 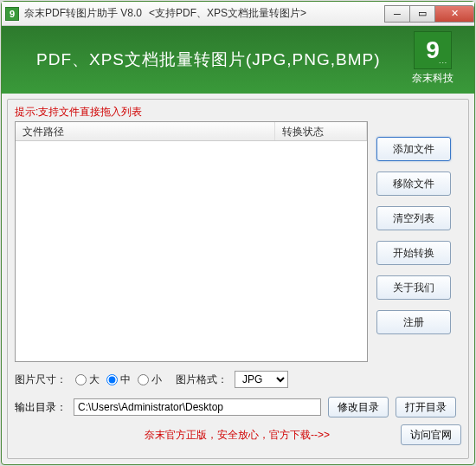 What do you see at coordinates (422, 14) in the screenshot?
I see `maximize-button: ▭` at bounding box center [422, 14].